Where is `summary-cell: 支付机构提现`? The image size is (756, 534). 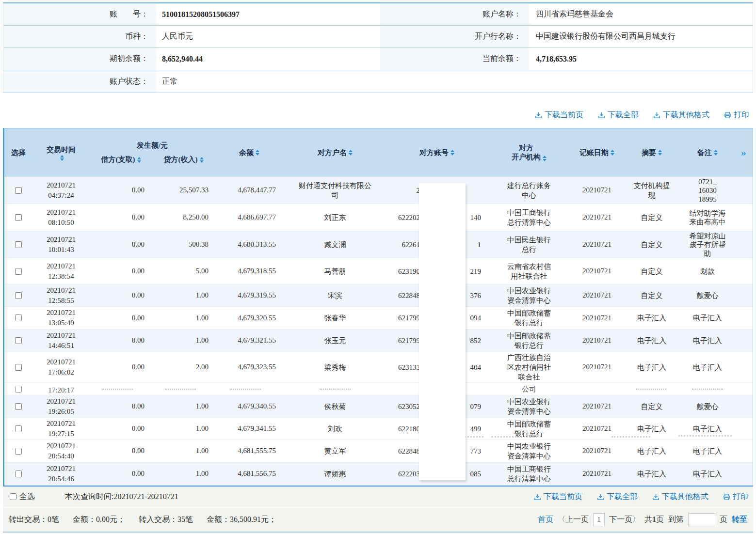 summary-cell: 支付机构提现 is located at coordinates (652, 190).